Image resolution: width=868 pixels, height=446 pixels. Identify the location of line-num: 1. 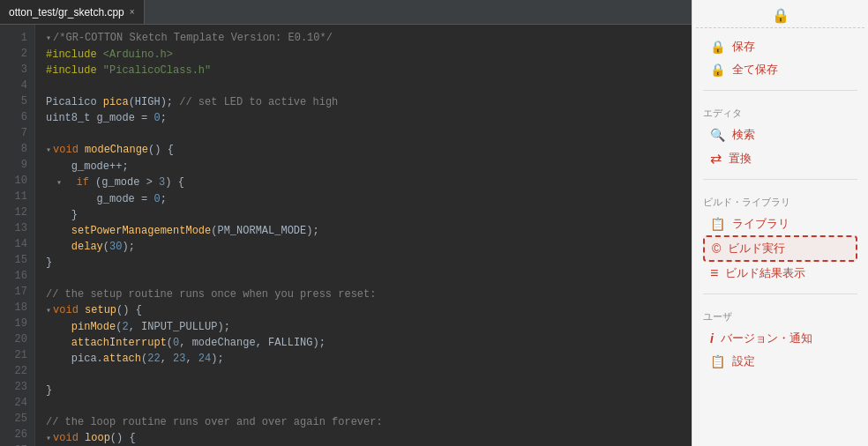
(25, 38).